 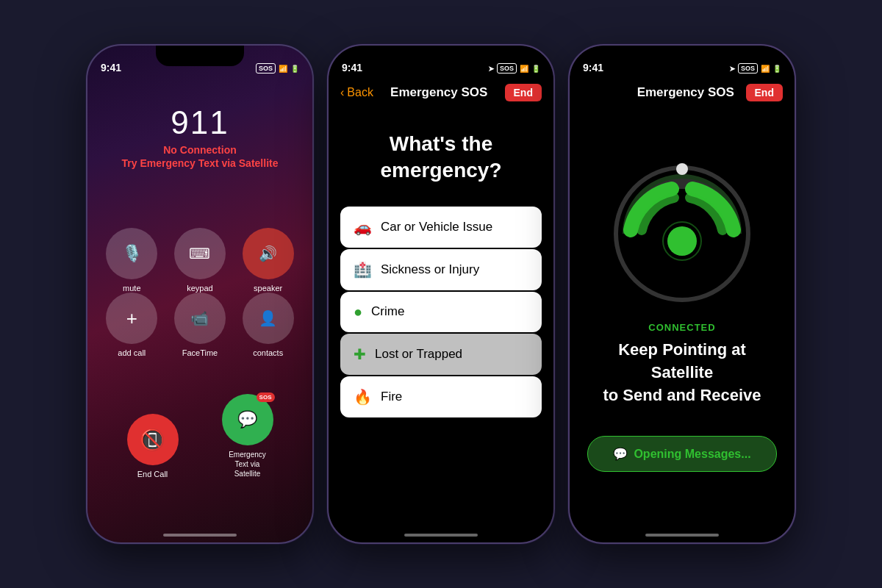 What do you see at coordinates (200, 254) in the screenshot?
I see `keypad-button: ⌨` at bounding box center [200, 254].